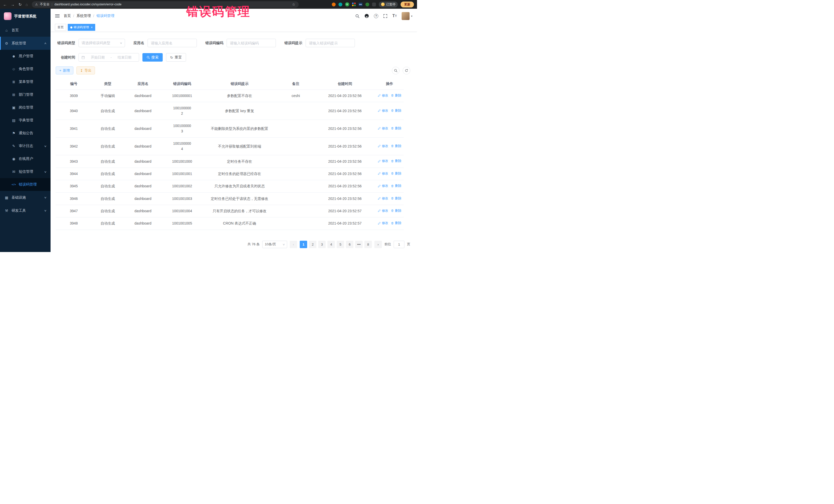 The height and width of the screenshot is (504, 834). I want to click on browser-home-icon: ⌂, so click(27, 5).